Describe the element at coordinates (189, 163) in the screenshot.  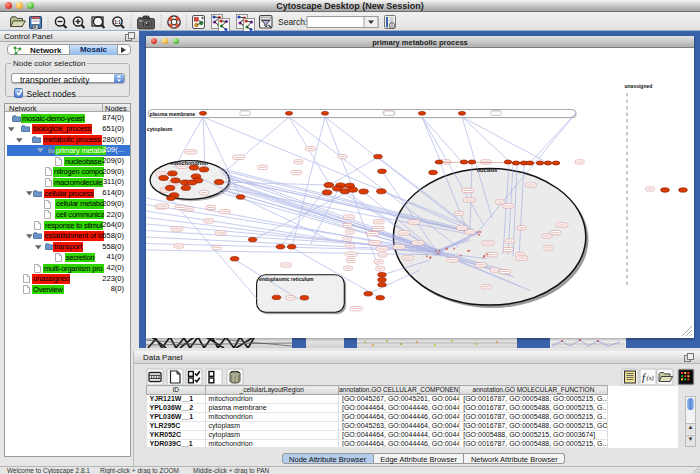
I see `svg-text: mitochondrion` at that location.